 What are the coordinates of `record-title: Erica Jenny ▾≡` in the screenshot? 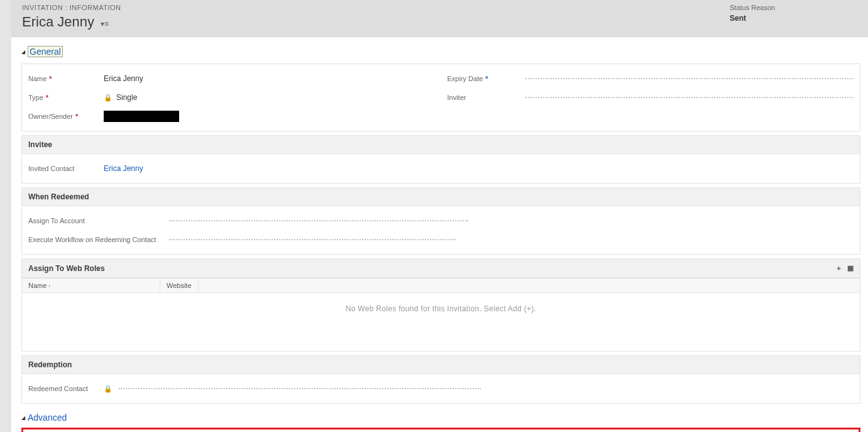 It's located at (72, 22).